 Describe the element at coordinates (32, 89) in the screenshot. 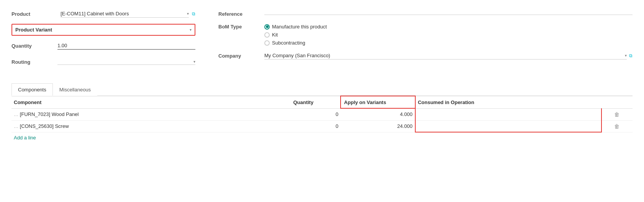

I see `tab-components: Components` at that location.